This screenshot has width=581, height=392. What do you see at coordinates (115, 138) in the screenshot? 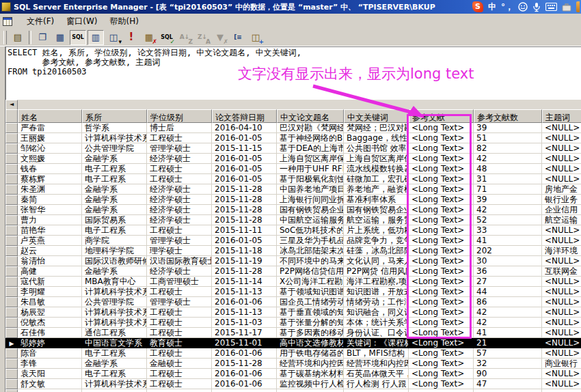
I see `table-cell: 计算机科学技术系` at bounding box center [115, 138].